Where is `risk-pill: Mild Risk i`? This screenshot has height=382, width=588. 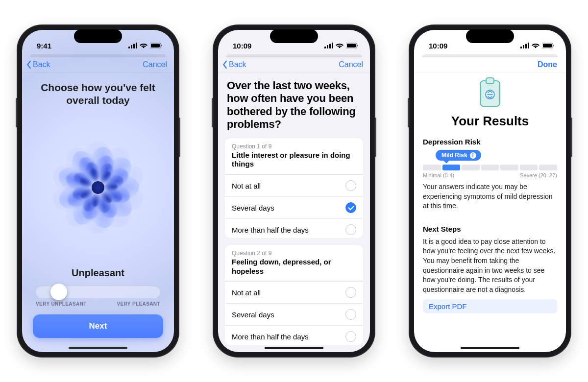
risk-pill: Mild Risk i is located at coordinates (459, 155).